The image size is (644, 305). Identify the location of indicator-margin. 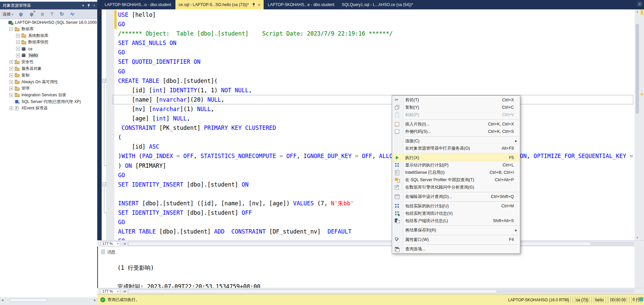
(110, 125).